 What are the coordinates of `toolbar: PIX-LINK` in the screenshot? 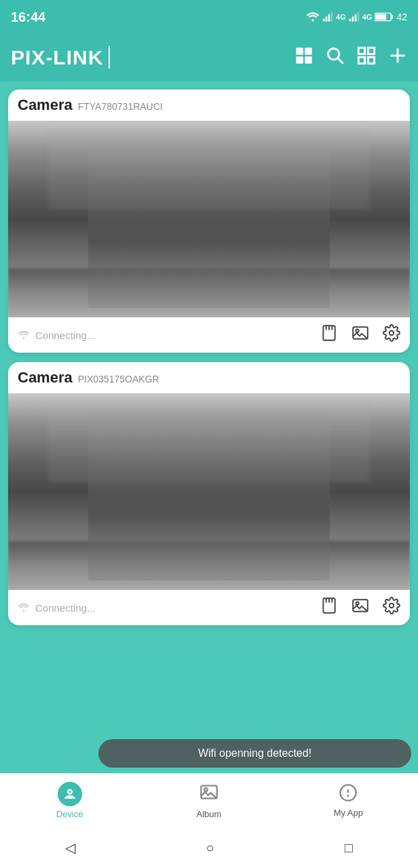 It's located at (209, 58).